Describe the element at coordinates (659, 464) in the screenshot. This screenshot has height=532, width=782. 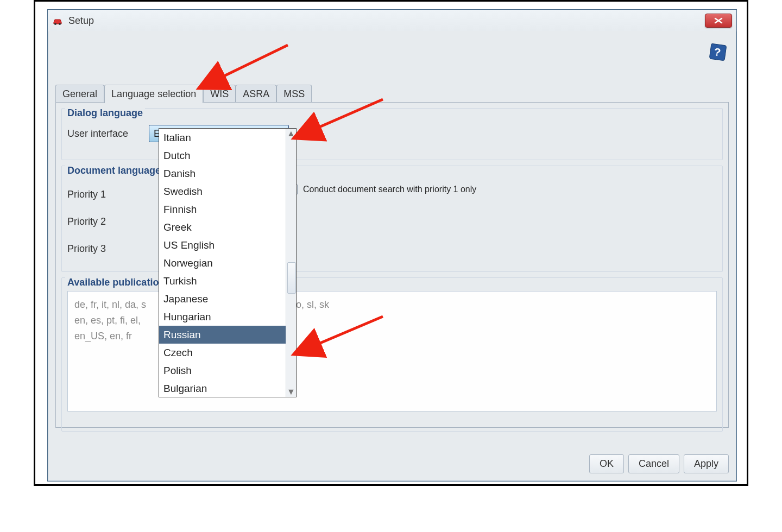
I see `dialog-footer: OK Cancel Apply` at that location.